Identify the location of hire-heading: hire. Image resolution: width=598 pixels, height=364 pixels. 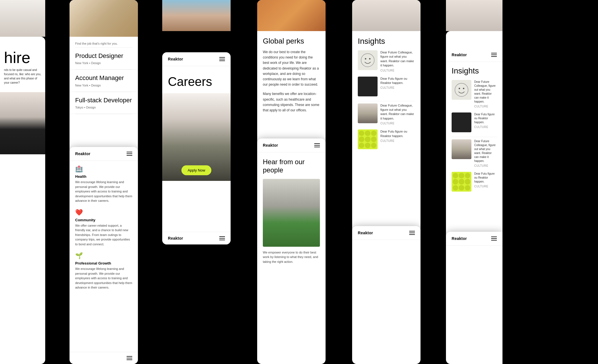
(23, 58).